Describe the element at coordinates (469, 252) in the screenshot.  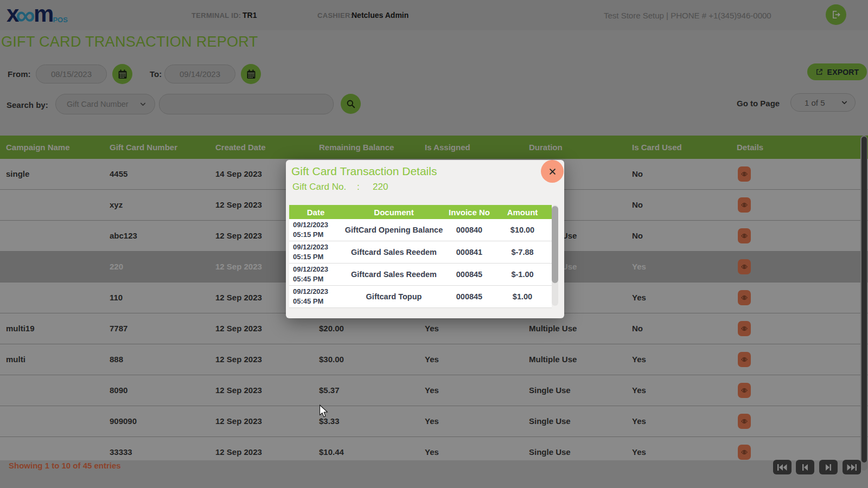
I see `txn-invoice: 000841` at that location.